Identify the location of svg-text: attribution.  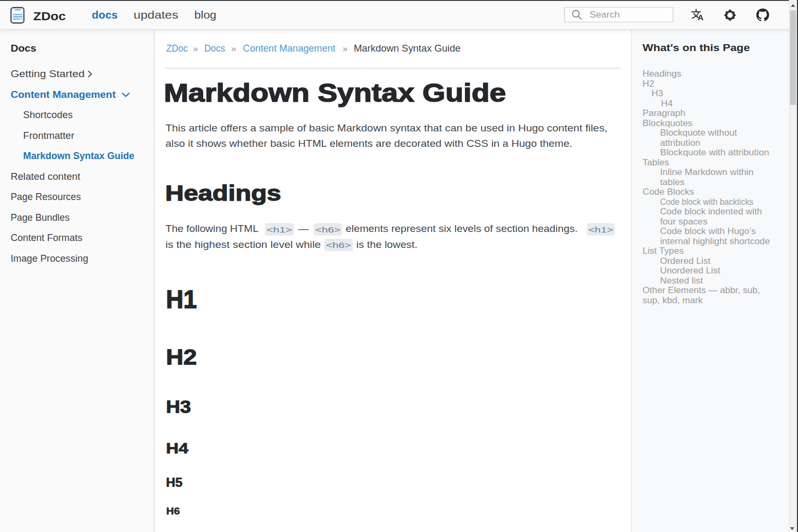
(680, 143).